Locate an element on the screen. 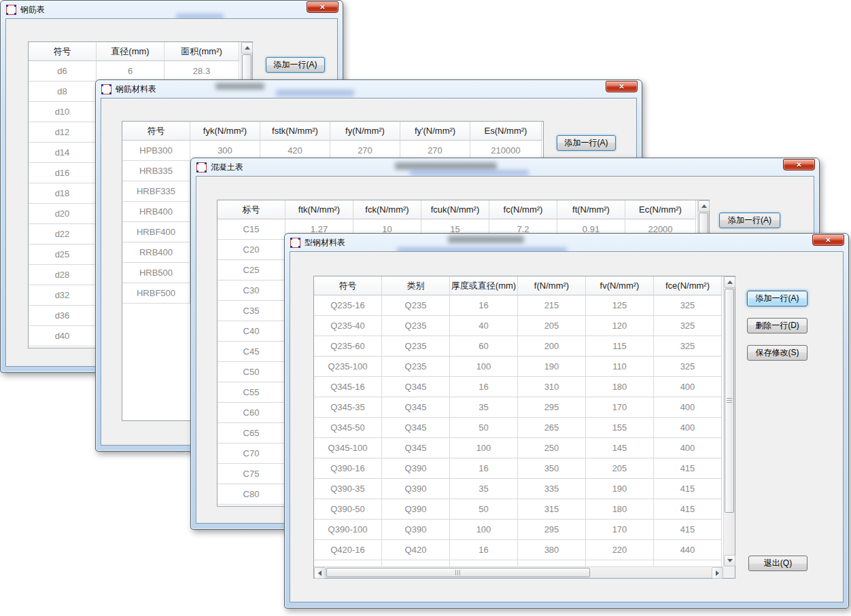  table-cell: d16 is located at coordinates (63, 173).